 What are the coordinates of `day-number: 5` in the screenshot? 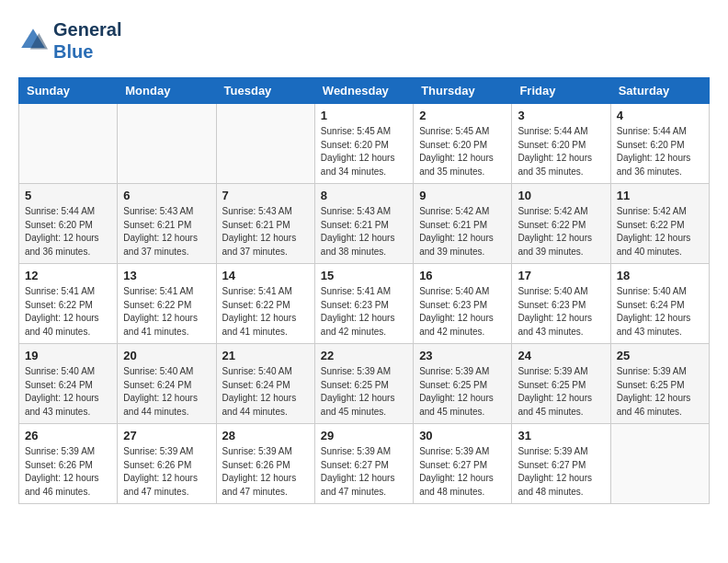 It's located at (68, 195).